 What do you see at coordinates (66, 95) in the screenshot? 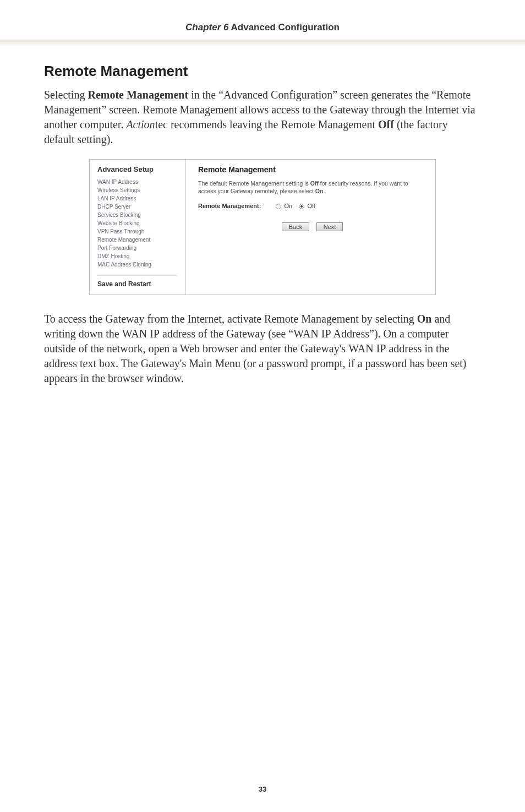
I see `p1-t1: Selecting` at bounding box center [66, 95].